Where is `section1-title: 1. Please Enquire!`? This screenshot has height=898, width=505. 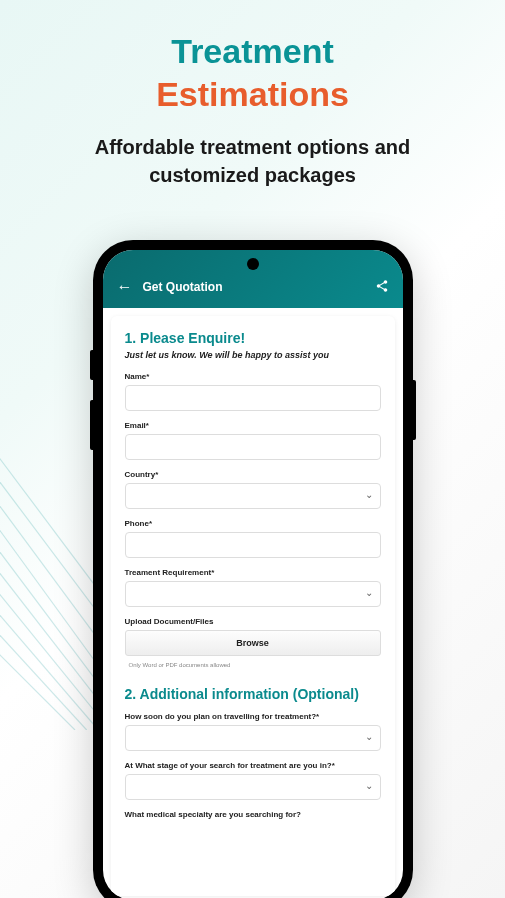 section1-title: 1. Please Enquire! is located at coordinates (253, 338).